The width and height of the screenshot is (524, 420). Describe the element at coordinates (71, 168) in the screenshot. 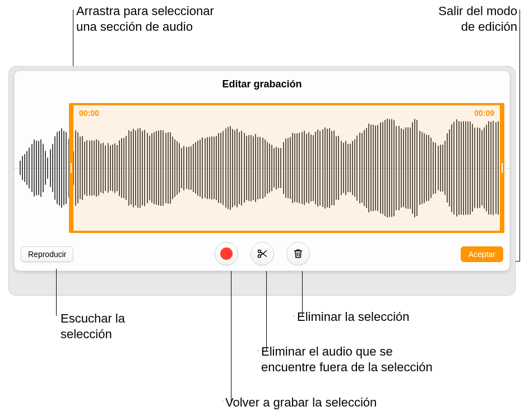

I see `selection-handle-left` at that location.